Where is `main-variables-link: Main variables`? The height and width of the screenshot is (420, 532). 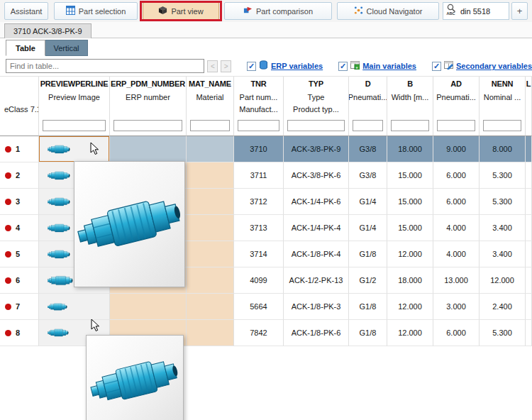 main-variables-link: Main variables is located at coordinates (389, 66).